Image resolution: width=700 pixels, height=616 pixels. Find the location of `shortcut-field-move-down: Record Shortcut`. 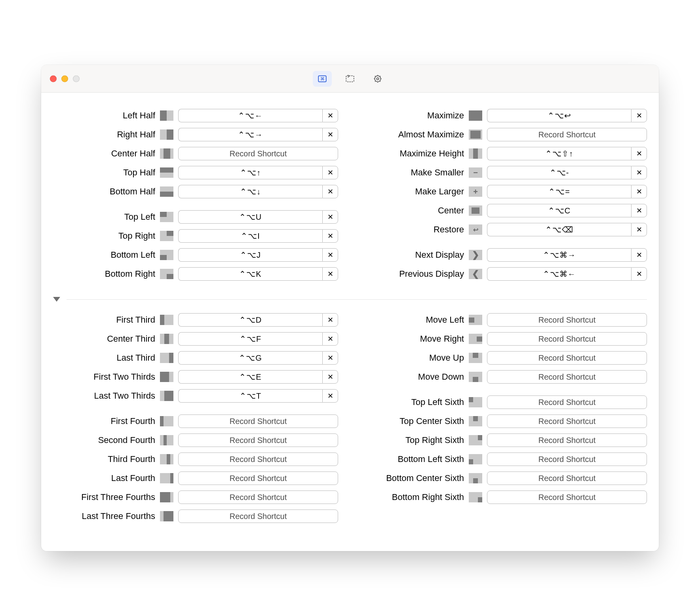

shortcut-field-move-down: Record Shortcut is located at coordinates (567, 377).